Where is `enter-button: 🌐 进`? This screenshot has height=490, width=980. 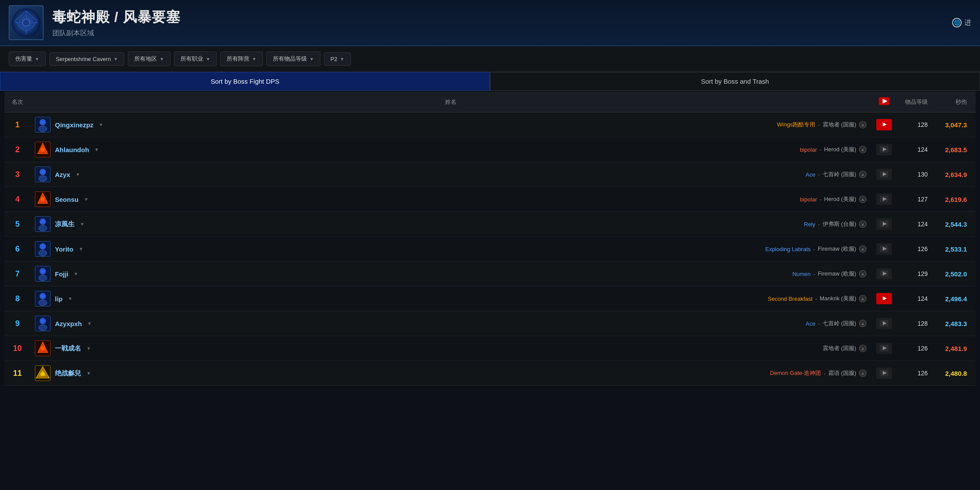
enter-button: 🌐 进 is located at coordinates (962, 23).